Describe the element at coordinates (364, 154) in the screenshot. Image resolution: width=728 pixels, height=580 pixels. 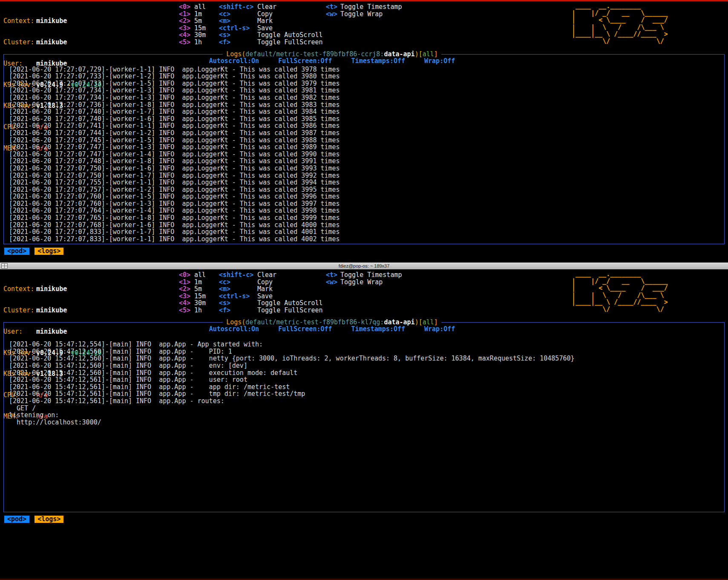
I see `log-line: [2021-06-20 17:27:07,747]-[worker-1-4] I…` at that location.